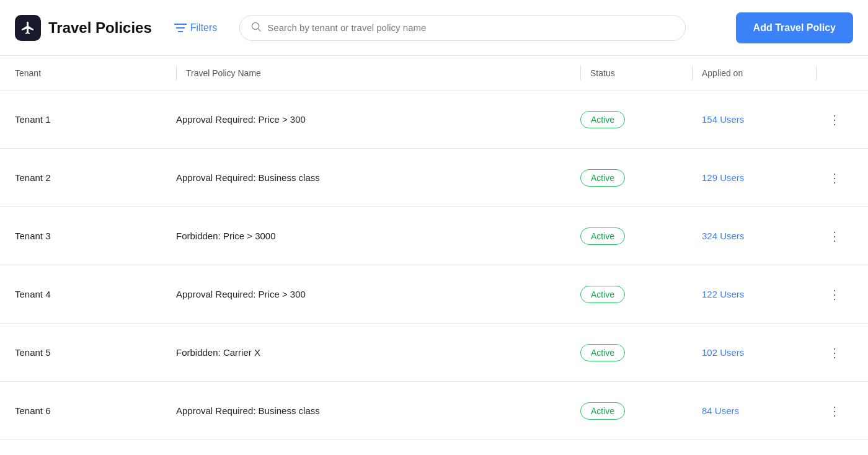 This screenshot has height=455, width=868. Describe the element at coordinates (795, 28) in the screenshot. I see `add-travel-policy-button: Add Travel Policy` at that location.